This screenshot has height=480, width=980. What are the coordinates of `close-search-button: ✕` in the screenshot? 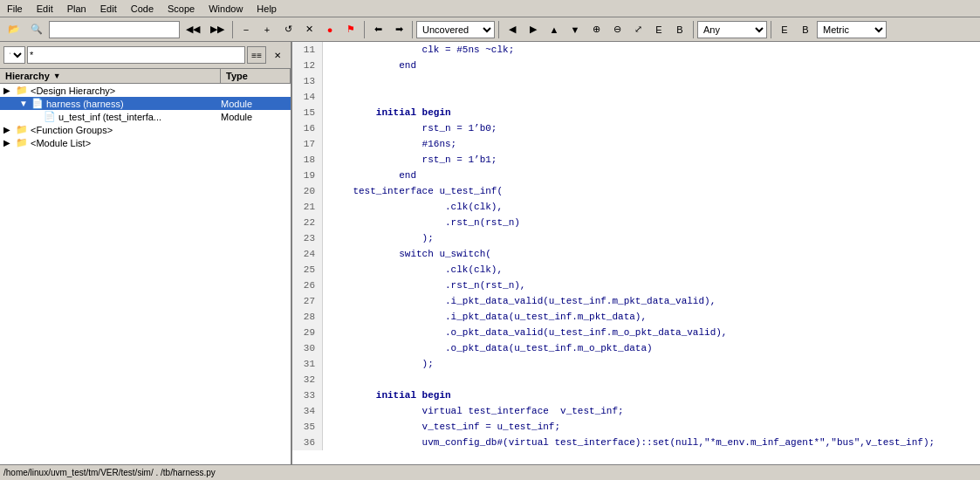 It's located at (278, 55).